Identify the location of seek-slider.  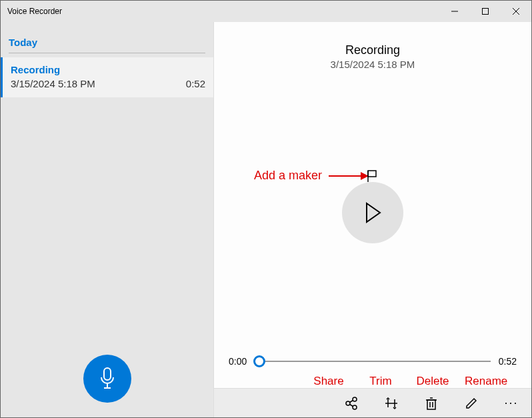
(373, 361).